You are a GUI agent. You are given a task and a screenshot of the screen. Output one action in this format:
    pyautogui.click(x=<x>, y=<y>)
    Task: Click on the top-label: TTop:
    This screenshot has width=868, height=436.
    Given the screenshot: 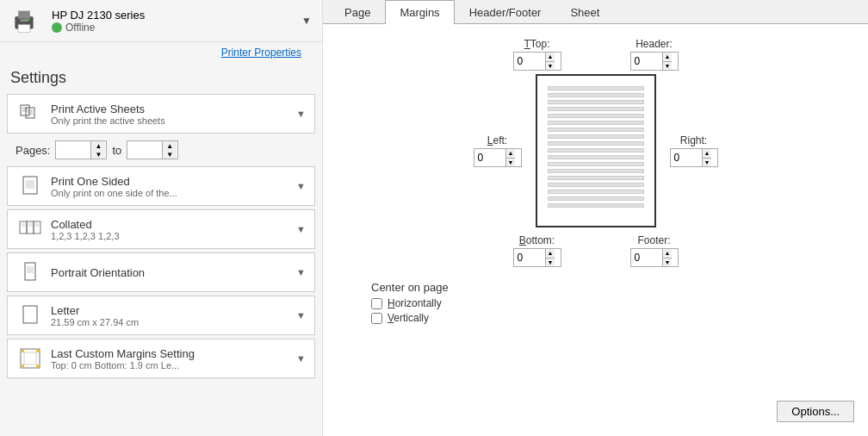 What is the action you would take?
    pyautogui.click(x=536, y=44)
    